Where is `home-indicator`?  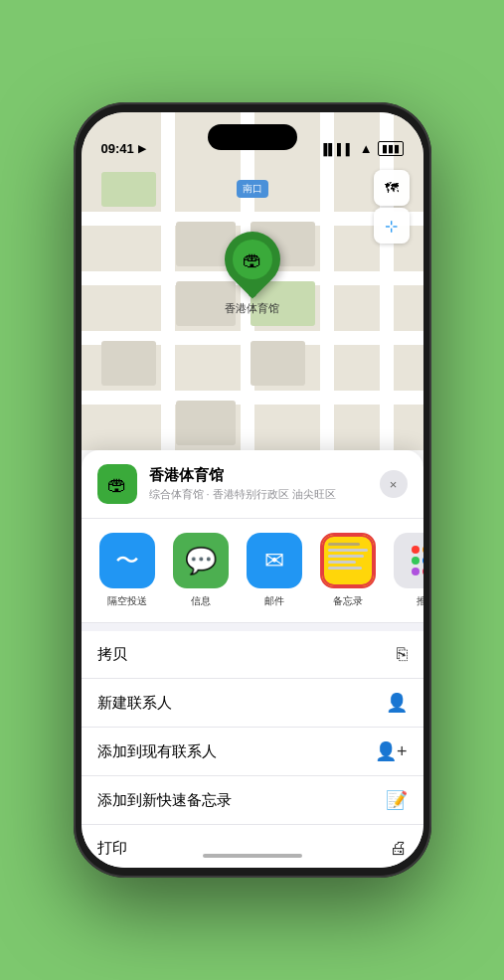 home-indicator is located at coordinates (252, 856).